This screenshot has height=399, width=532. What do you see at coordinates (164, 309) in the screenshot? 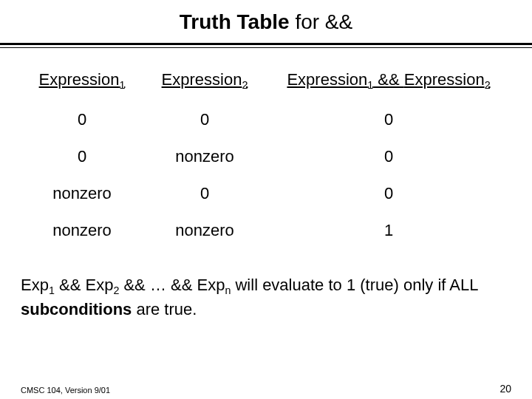
I see `sum-end: are true.` at bounding box center [164, 309].